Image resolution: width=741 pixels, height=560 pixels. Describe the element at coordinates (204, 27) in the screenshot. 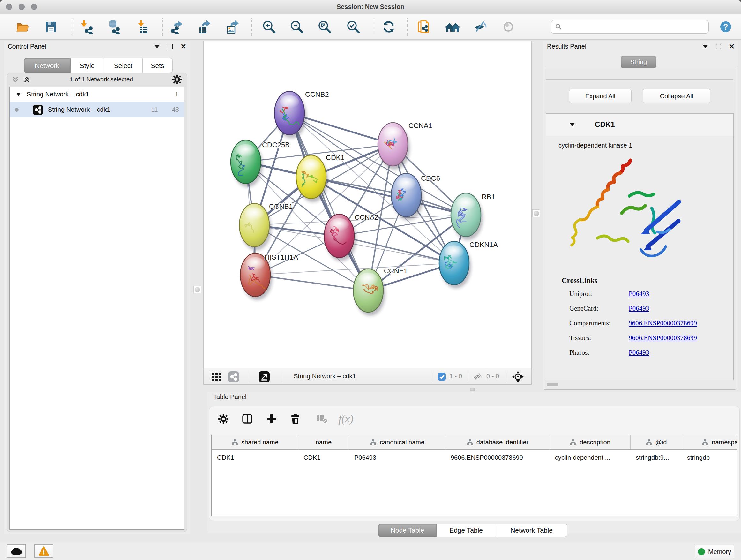

I see `export-table-icon` at that location.